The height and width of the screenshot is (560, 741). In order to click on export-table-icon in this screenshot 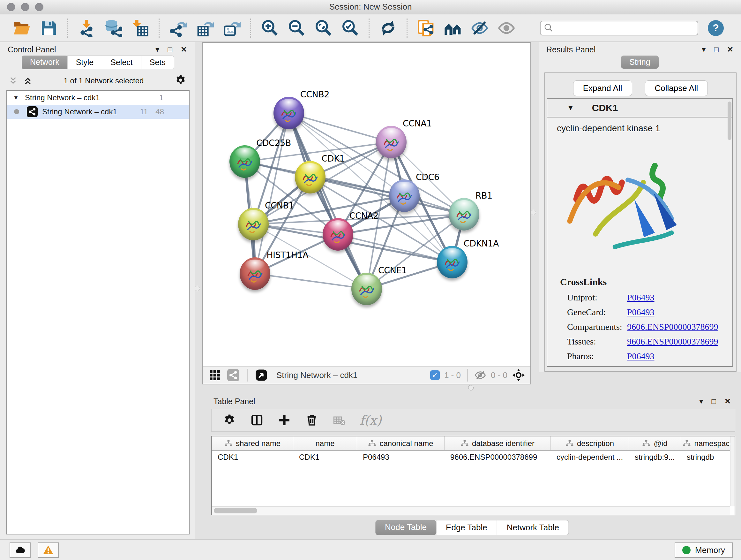, I will do `click(205, 28)`.